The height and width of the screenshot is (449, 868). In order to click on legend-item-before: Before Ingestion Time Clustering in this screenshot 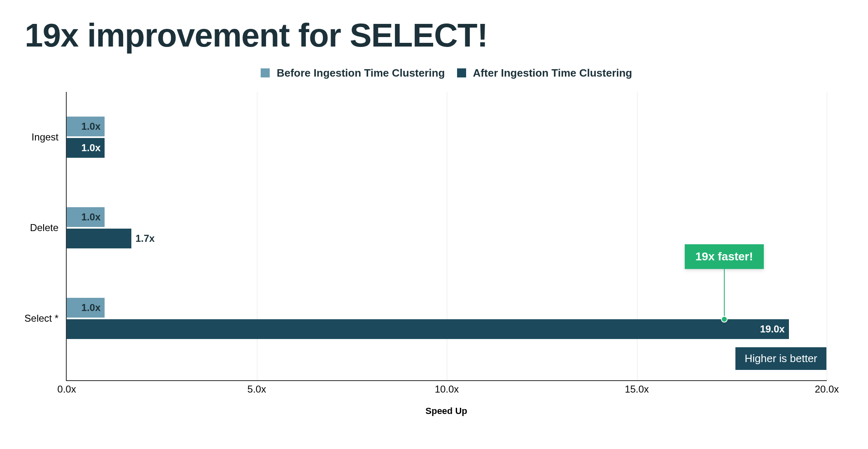, I will do `click(353, 73)`.